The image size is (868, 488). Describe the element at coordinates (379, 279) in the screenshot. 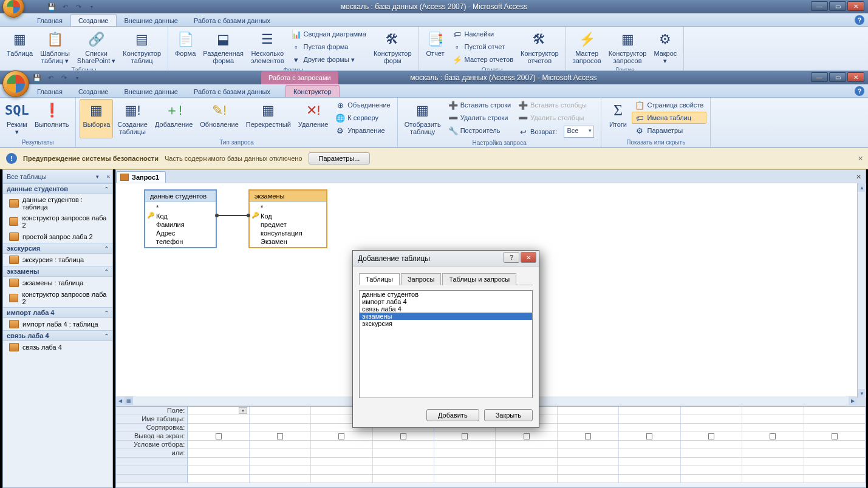

I see `dialog-tab: Таблицы` at that location.